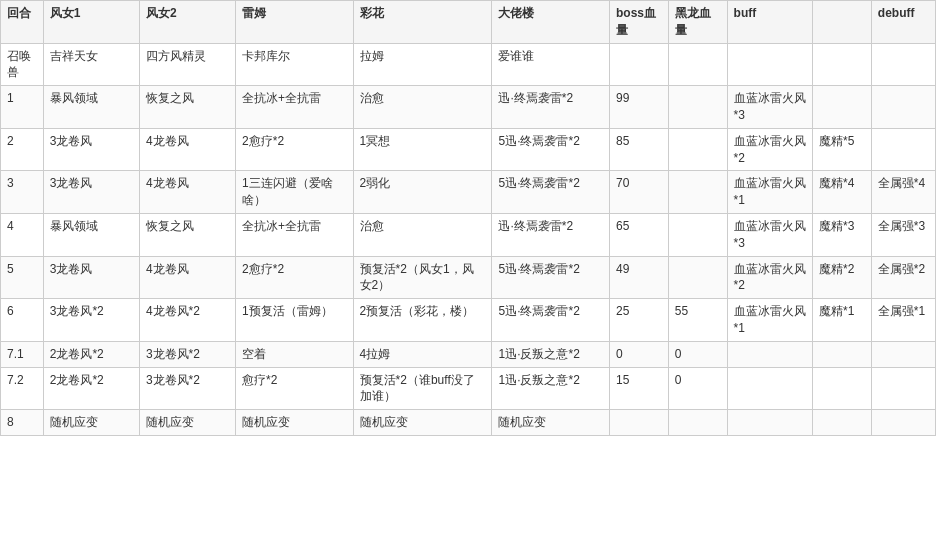 The width and height of the screenshot is (936, 546). What do you see at coordinates (770, 22) in the screenshot?
I see `header-buff: buff` at bounding box center [770, 22].